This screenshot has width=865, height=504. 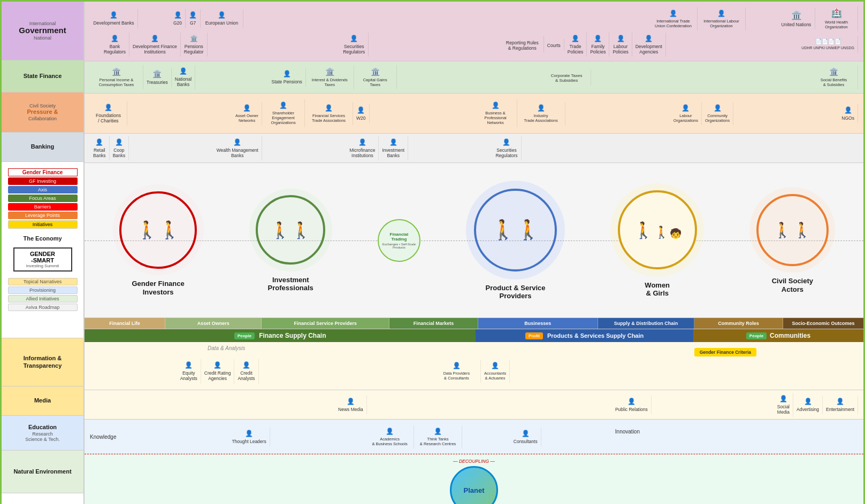 I want to click on community-org-label: CommunityOrganizations, so click(x=717, y=118).